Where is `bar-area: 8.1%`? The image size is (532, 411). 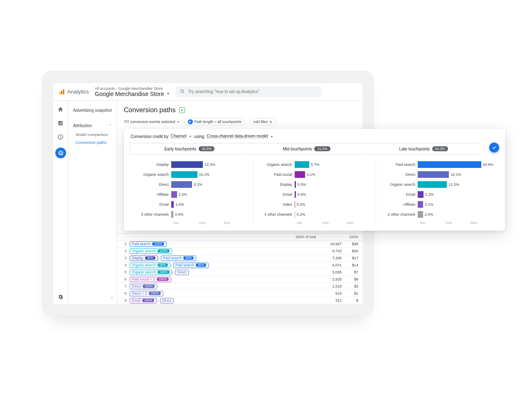
bar-area: 8.1% is located at coordinates (210, 185).